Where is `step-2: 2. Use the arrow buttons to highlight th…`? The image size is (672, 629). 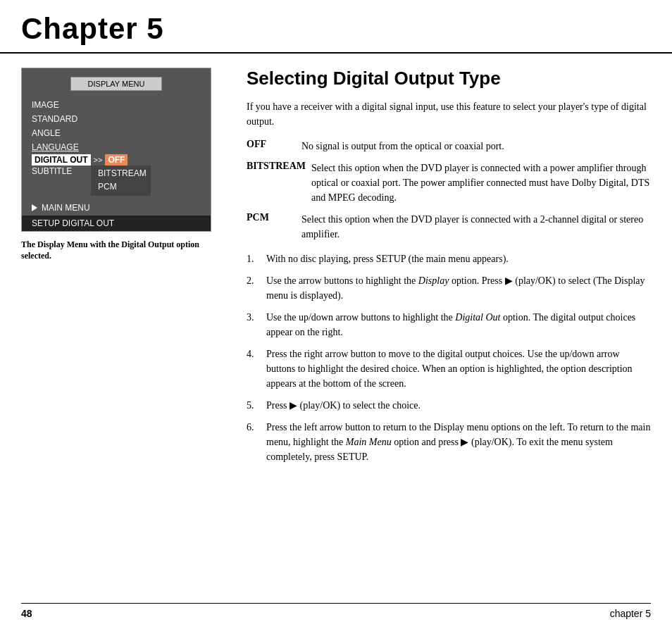
step-2: 2. Use the arrow buttons to highlight th… is located at coordinates (449, 288).